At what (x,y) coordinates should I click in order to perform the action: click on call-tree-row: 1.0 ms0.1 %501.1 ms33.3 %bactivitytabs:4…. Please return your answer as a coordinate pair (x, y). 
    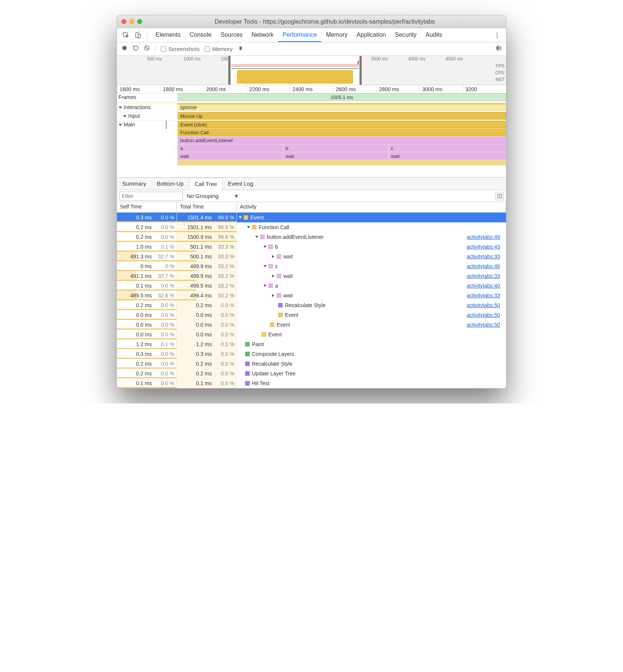
    Looking at the image, I should click on (312, 247).